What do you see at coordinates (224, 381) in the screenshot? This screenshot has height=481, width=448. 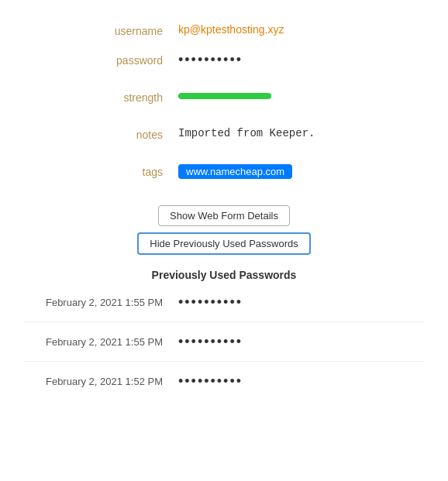 I see `history-row: February 2, 2021 1:52 PM••••••••••` at bounding box center [224, 381].